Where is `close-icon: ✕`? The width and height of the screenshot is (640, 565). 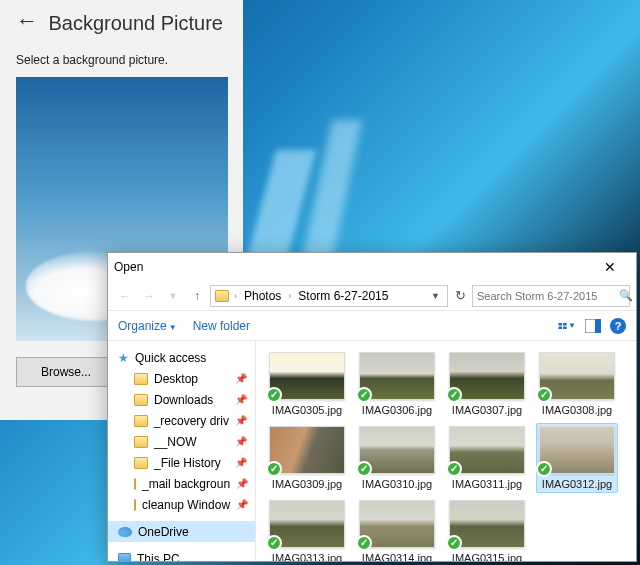 close-icon: ✕ is located at coordinates (610, 267).